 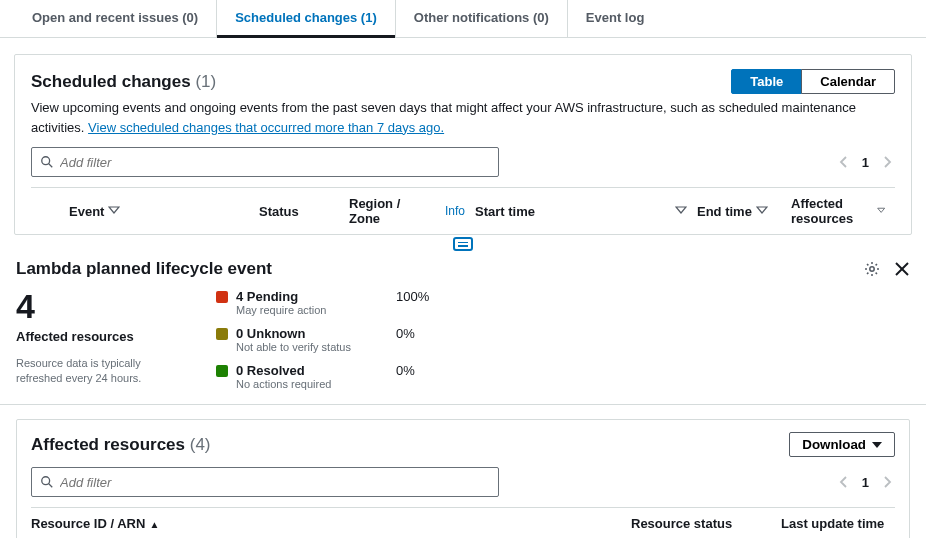 I want to click on table-view-button: Table, so click(x=766, y=82).